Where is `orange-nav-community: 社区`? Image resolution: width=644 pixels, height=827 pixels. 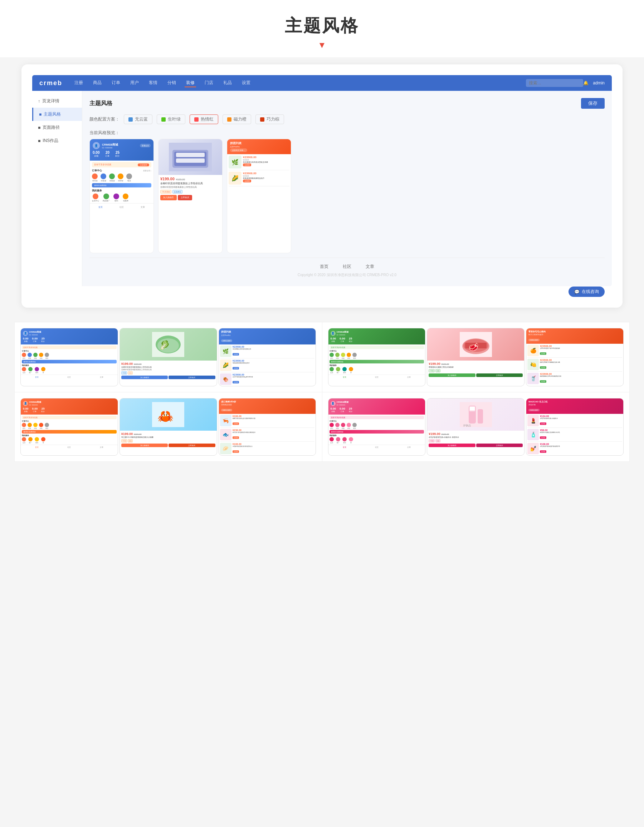 orange-nav-community: 社区 is located at coordinates (69, 447).